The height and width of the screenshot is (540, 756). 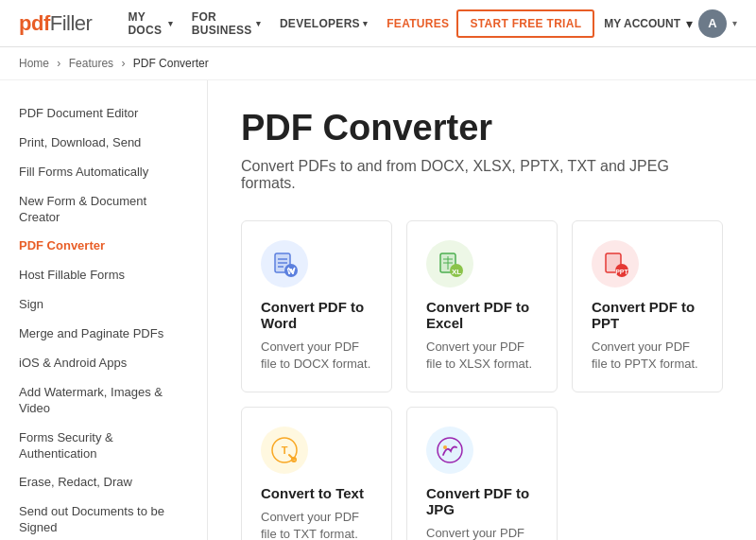 I want to click on sidebar-item-forms-security: Forms Security & Authentication, so click(x=104, y=446).